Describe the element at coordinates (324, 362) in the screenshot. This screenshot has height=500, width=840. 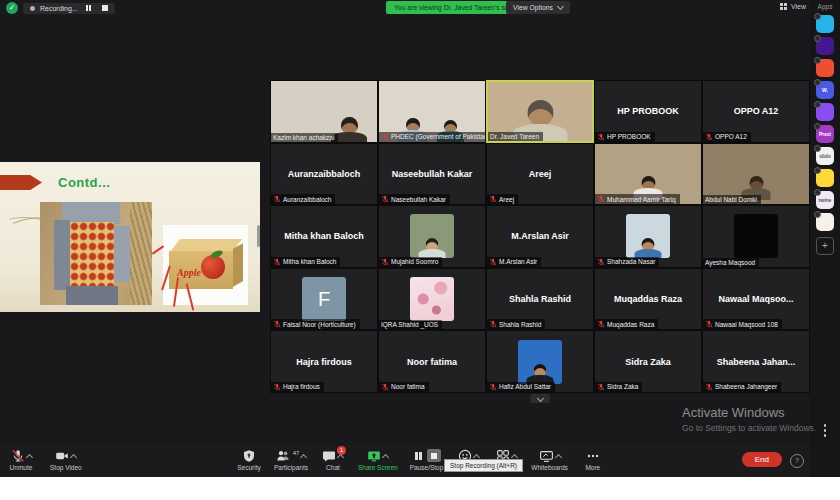
I see `participant-tile: Hajra firdousHajra firdous` at that location.